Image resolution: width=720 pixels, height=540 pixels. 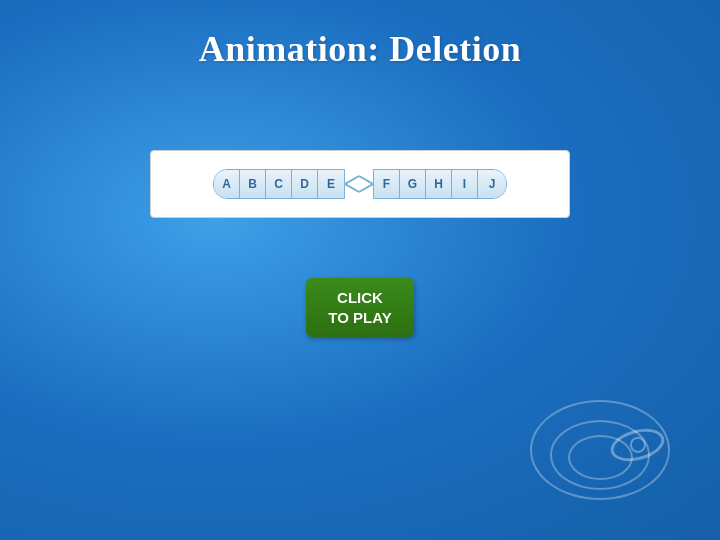 I want to click on x-connector-icon, so click(x=359, y=184).